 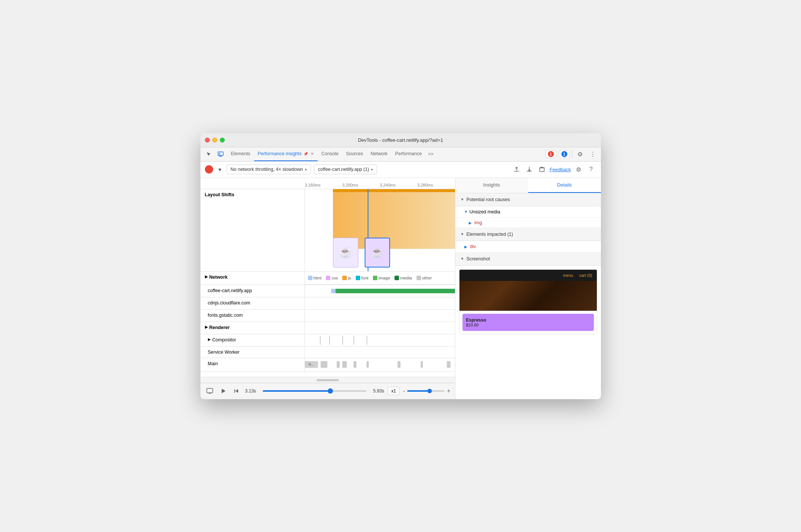 I want to click on tab-strip: Elements Performance insights 📌 ✕ Consol…, so click(x=386, y=154).